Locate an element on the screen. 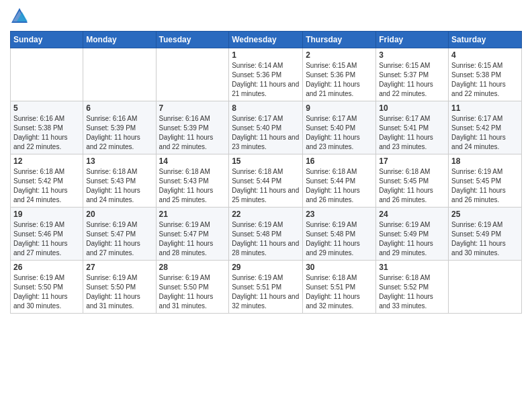 The image size is (532, 411). day-number: 8 is located at coordinates (266, 108).